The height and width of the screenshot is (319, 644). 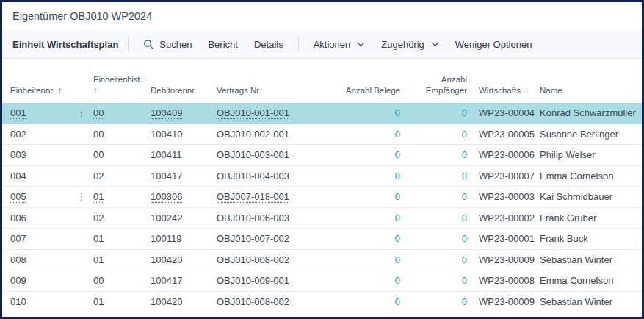 I want to click on column-header-anzahl-belege: Anzahl Belege, so click(x=370, y=81).